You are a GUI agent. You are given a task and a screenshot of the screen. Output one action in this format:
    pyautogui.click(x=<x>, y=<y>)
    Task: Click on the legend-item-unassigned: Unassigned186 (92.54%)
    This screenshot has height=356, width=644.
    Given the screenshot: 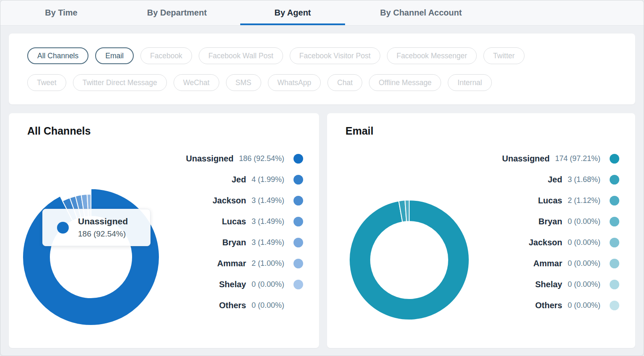 What is the action you would take?
    pyautogui.click(x=245, y=159)
    